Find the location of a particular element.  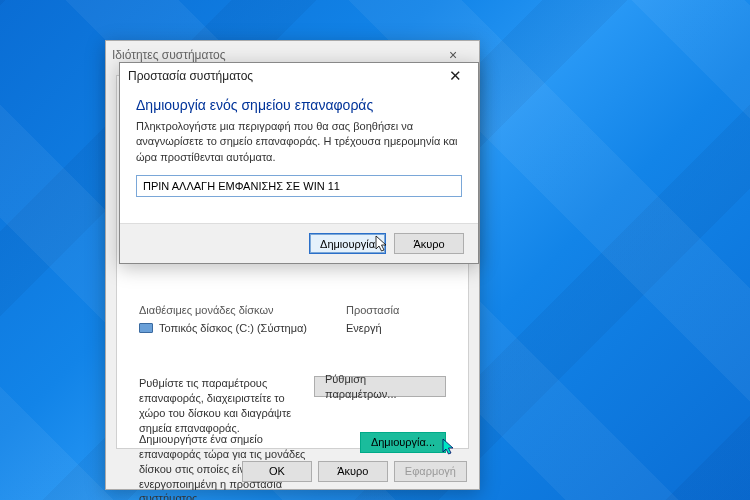

close-icon: × is located at coordinates (453, 55).